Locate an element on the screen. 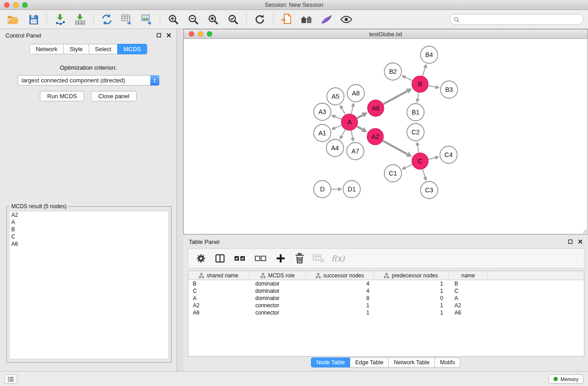  graph-node-C1: C1 is located at coordinates (393, 173).